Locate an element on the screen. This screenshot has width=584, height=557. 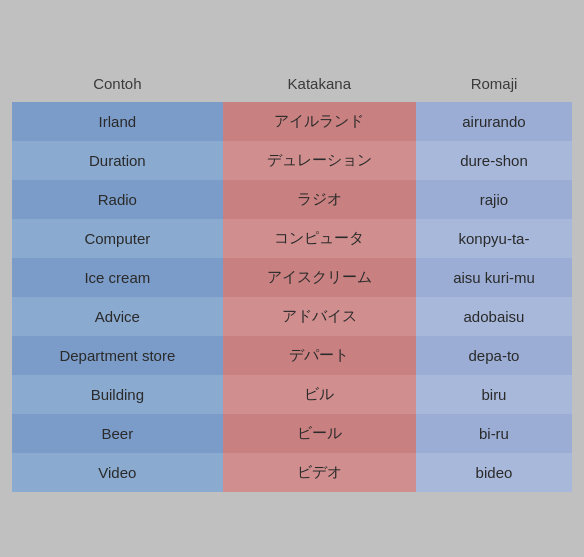
cell-katakana: ビデオ is located at coordinates (320, 472).